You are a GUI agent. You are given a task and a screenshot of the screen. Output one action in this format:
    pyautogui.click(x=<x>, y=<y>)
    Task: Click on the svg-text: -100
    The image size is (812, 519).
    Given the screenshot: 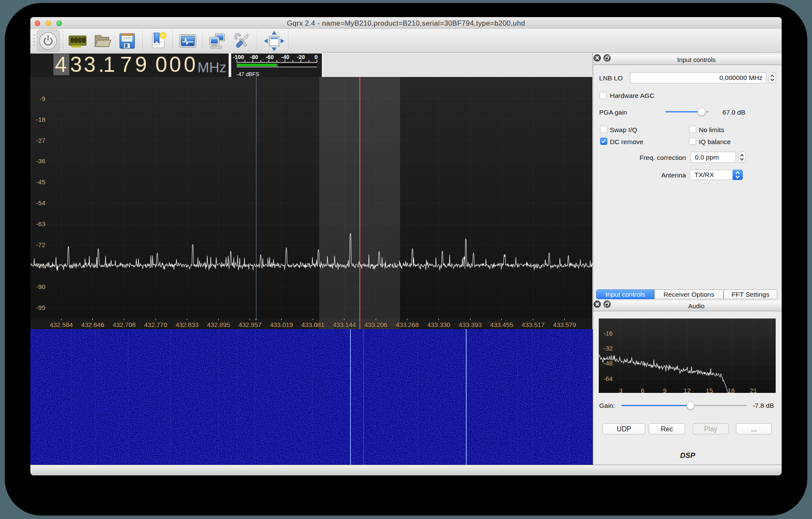 What is the action you would take?
    pyautogui.click(x=238, y=57)
    